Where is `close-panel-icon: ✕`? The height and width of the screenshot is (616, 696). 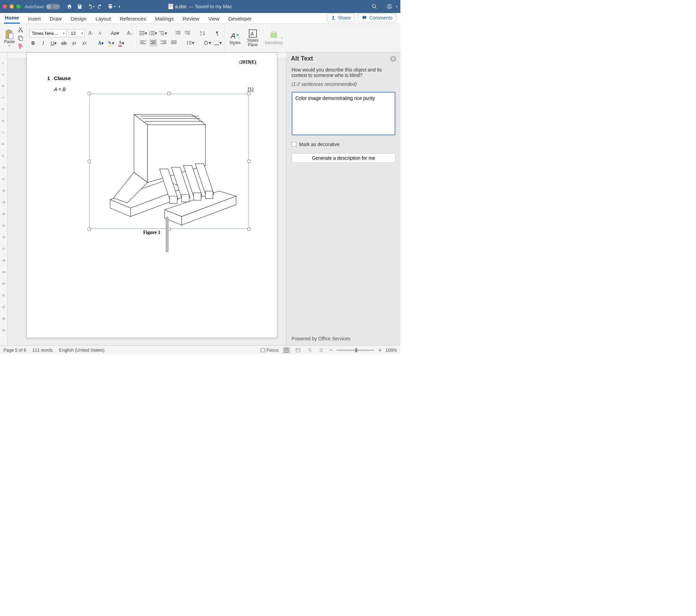 close-panel-icon: ✕ is located at coordinates (393, 59).